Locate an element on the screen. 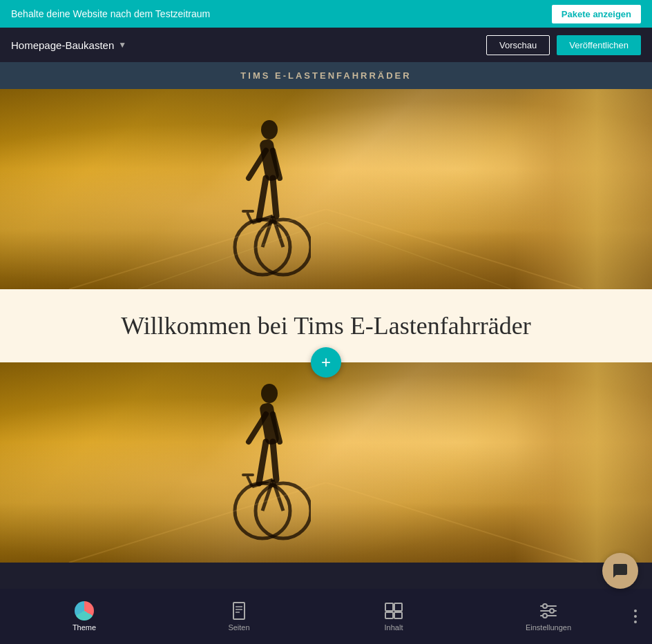  theme-icon-container is located at coordinates (84, 611).